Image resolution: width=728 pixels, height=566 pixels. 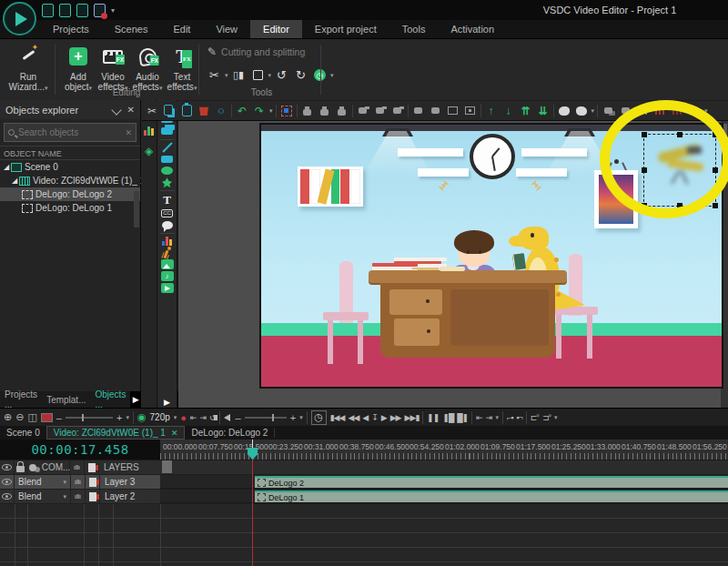 What do you see at coordinates (66, 11) in the screenshot?
I see `open-project-icon` at bounding box center [66, 11].